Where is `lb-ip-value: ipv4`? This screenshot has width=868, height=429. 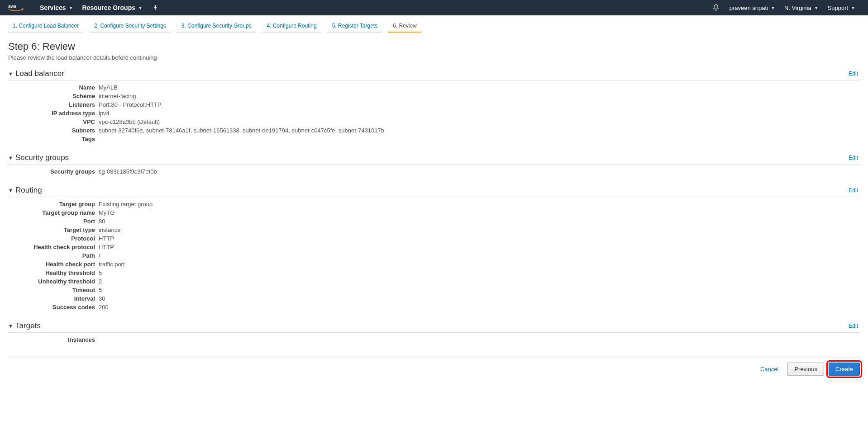 lb-ip-value: ipv4 is located at coordinates (104, 113).